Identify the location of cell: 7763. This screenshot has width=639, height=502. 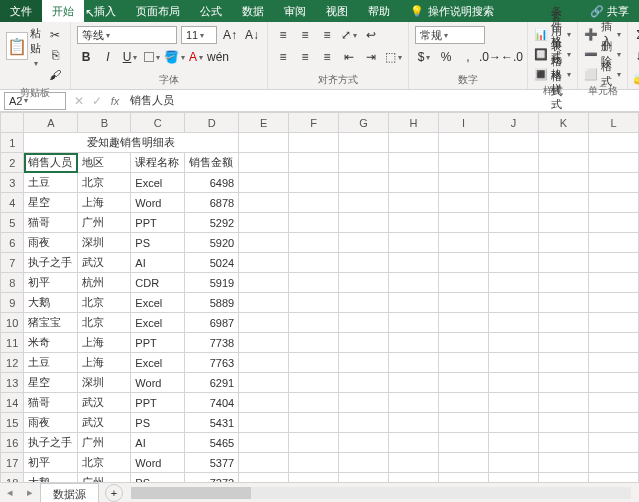
(212, 363).